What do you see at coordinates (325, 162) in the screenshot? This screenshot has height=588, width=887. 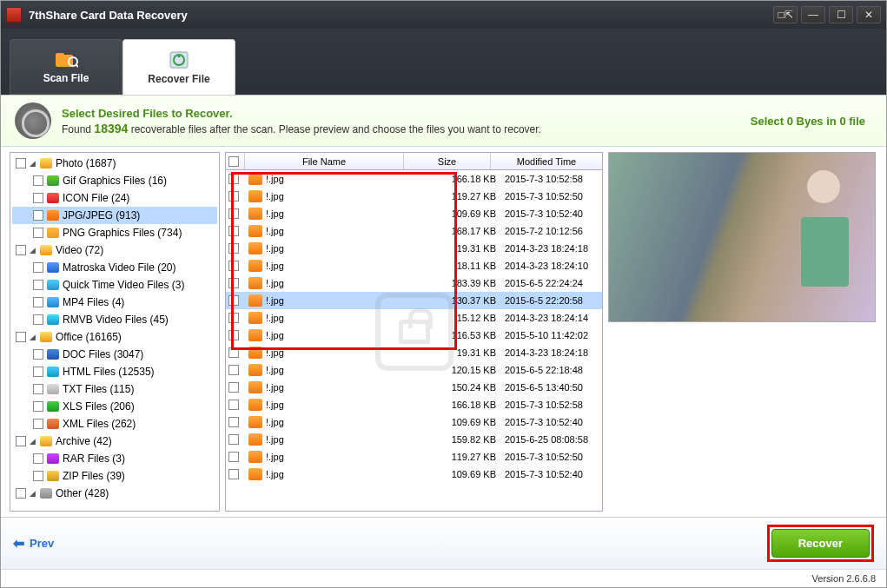 I see `header-filename: File Name` at bounding box center [325, 162].